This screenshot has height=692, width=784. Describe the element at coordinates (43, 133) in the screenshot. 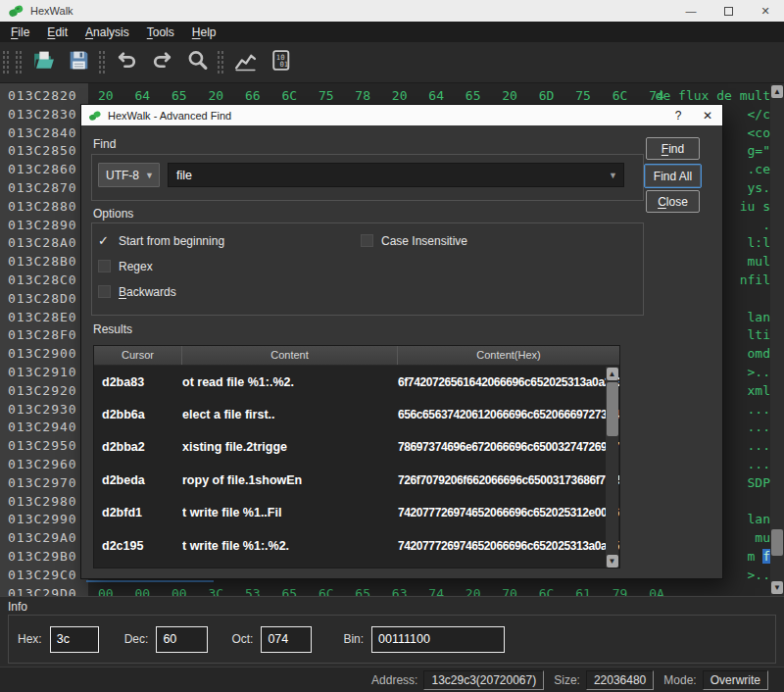

I see `hex-address: 013C2840` at that location.